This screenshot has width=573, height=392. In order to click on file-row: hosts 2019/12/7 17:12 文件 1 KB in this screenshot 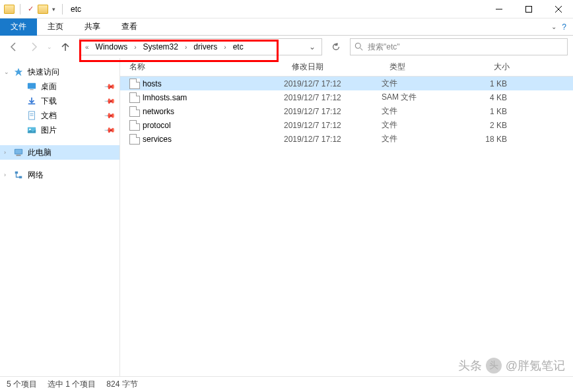, I will do `click(347, 83)`.